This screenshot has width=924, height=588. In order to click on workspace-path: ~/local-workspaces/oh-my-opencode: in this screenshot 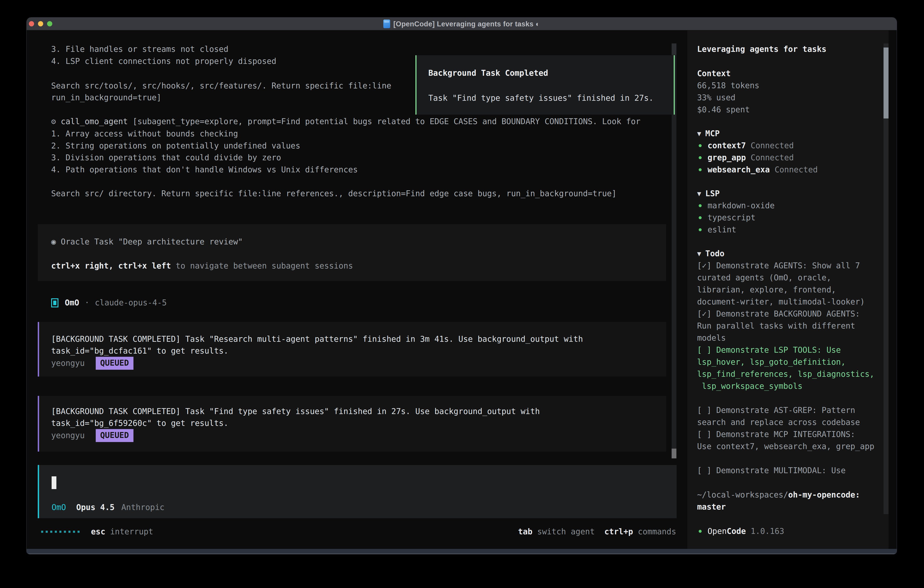, I will do `click(788, 495)`.